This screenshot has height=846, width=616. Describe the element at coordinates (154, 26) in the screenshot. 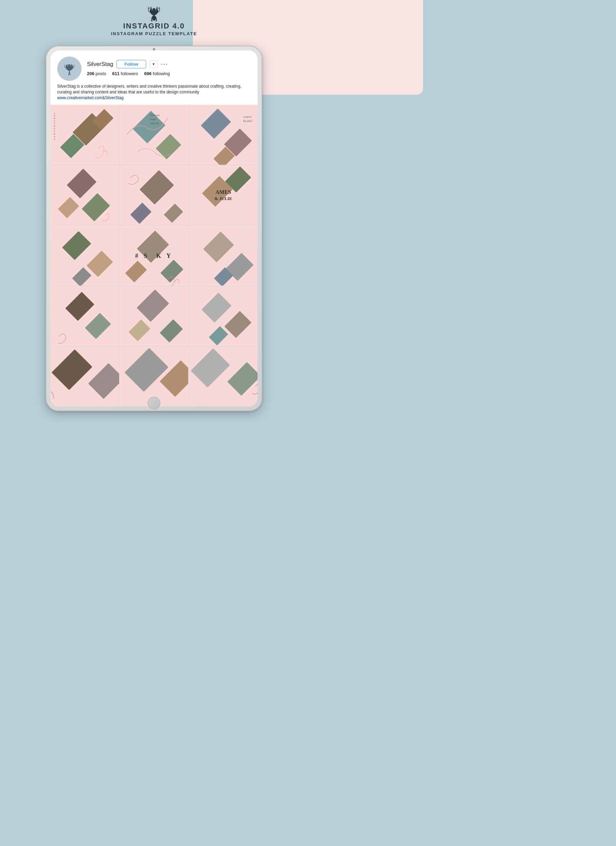

I see `page-title-main: INSTAGRID 4.0` at that location.